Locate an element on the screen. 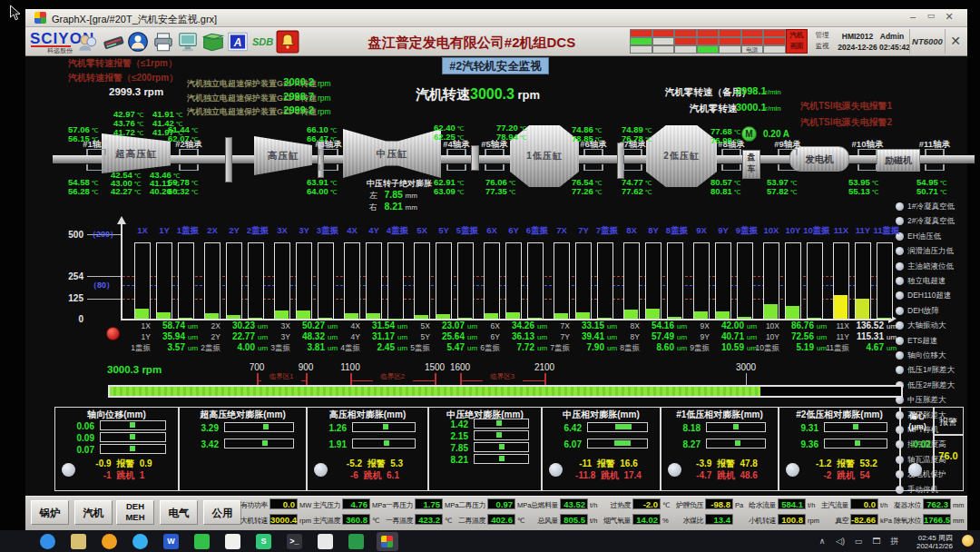  bearing-temp: 50.71 ℃ is located at coordinates (932, 192).